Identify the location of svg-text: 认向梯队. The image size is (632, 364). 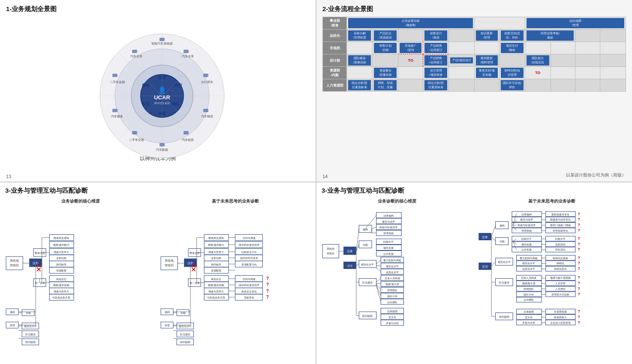
(529, 300).